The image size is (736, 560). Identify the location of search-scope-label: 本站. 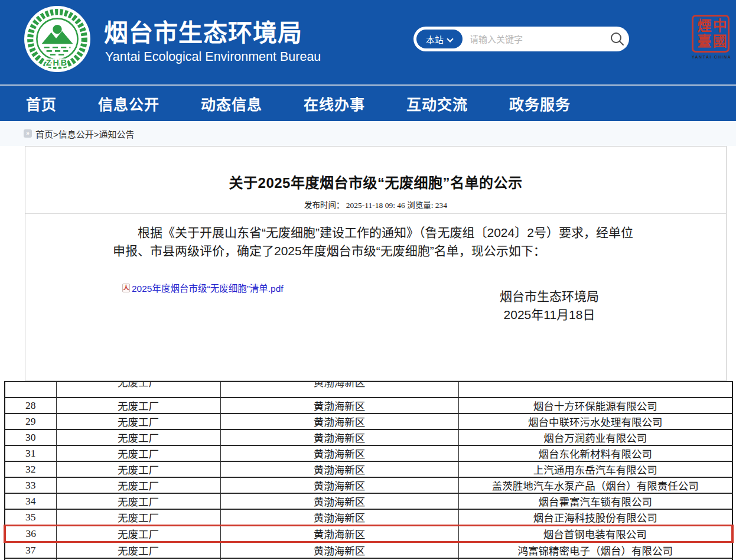
(435, 39).